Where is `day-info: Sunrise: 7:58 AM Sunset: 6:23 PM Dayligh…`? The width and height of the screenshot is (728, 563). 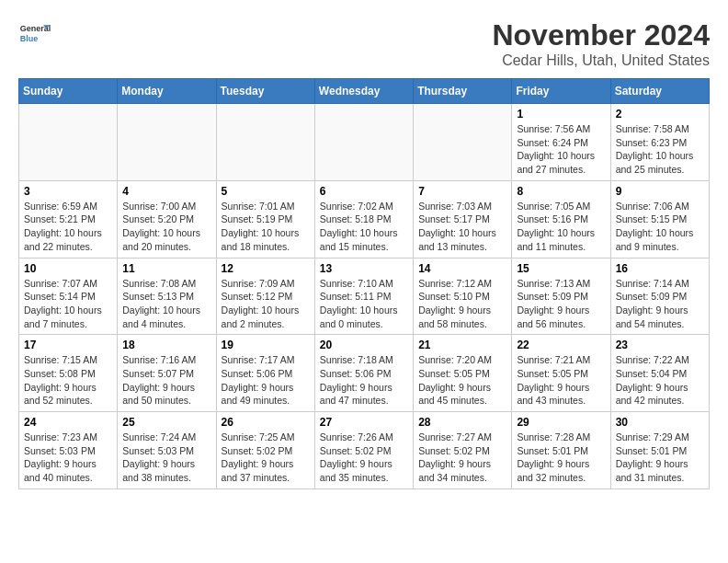
day-info: Sunrise: 7:58 AM Sunset: 6:23 PM Dayligh… is located at coordinates (660, 149).